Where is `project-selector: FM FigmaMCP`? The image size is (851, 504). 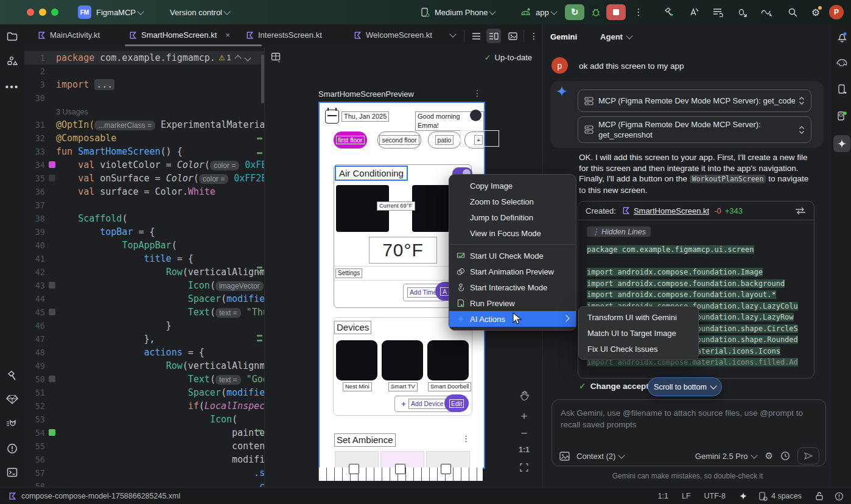
project-selector: FM FigmaMCP is located at coordinates (111, 12).